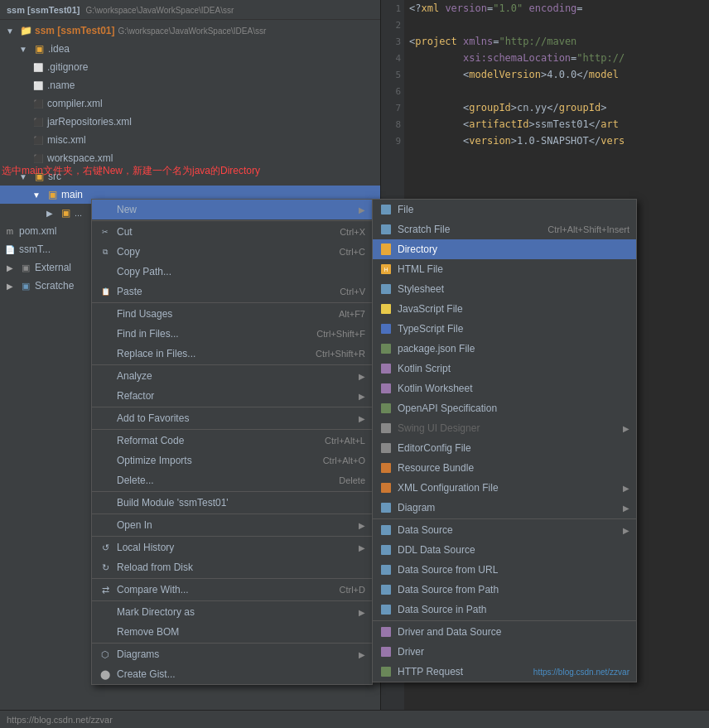 This screenshot has width=709, height=728. What do you see at coordinates (232, 418) in the screenshot?
I see `menu-item-favorites: Add to Favorites ▶` at bounding box center [232, 418].